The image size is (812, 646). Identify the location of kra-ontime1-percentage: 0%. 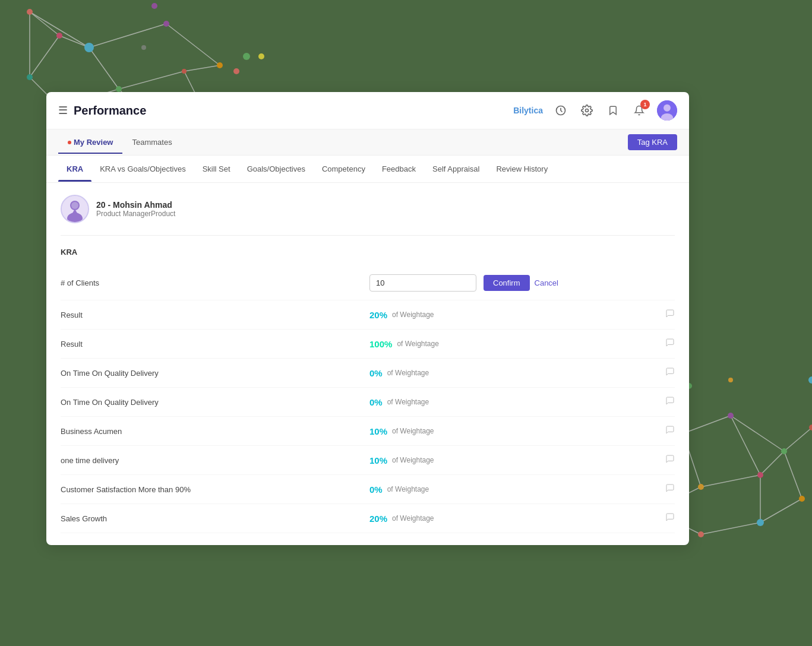
(376, 373).